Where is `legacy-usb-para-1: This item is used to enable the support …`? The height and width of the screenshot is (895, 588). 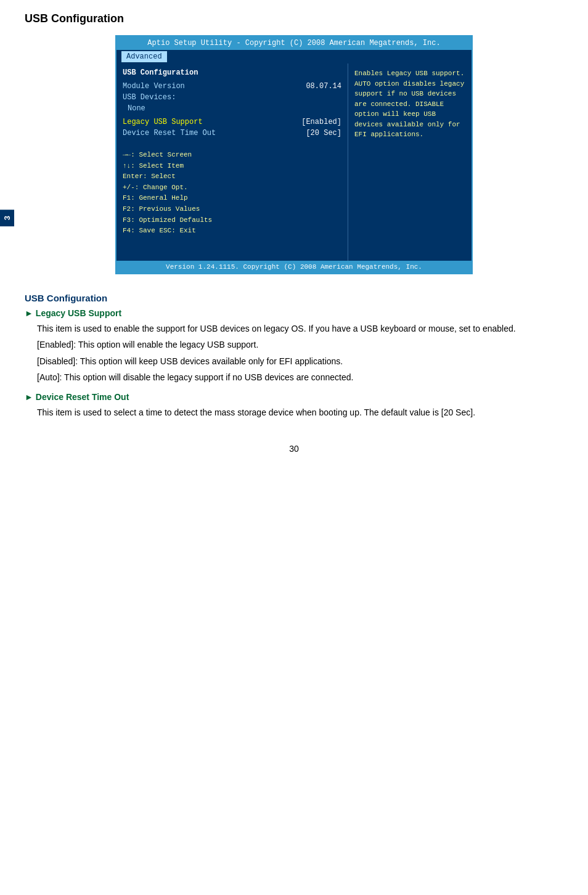
legacy-usb-para-1: This item is used to enable the support … is located at coordinates (300, 329).